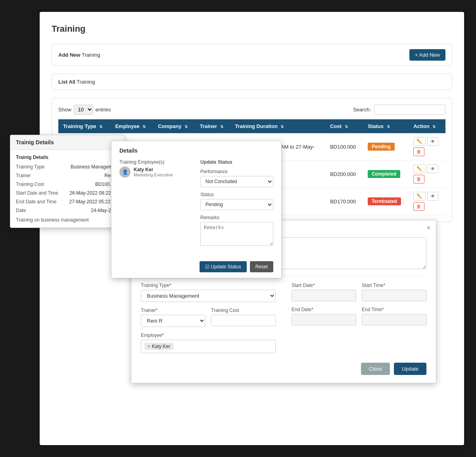 This screenshot has height=457, width=476. What do you see at coordinates (208, 296) in the screenshot?
I see `training-type-select: Business Management Technical Soft Skill…` at bounding box center [208, 296].